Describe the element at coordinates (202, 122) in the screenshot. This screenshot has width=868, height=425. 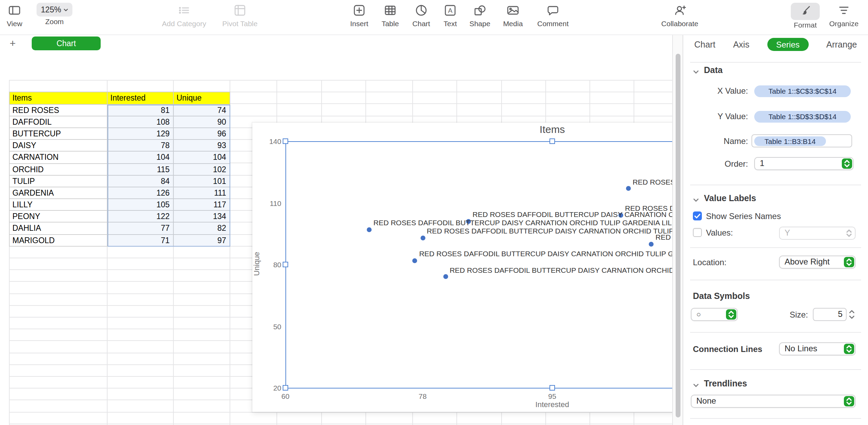
I see `table-cell-value: 90` at that location.